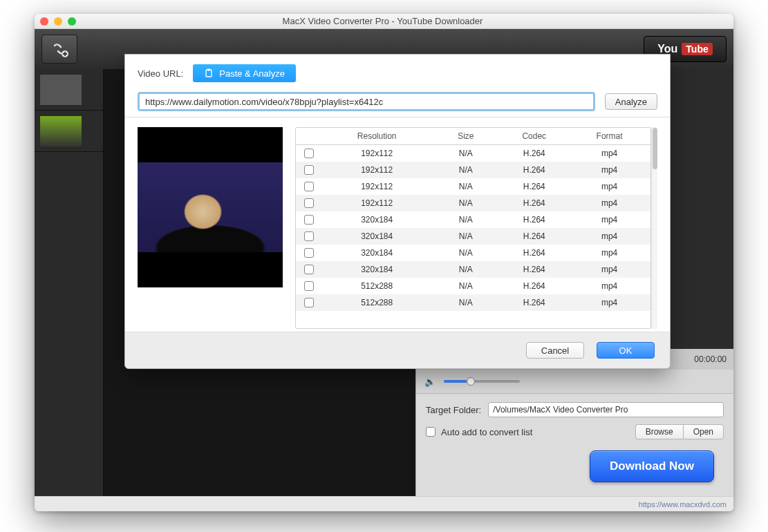 The width and height of the screenshot is (768, 532). What do you see at coordinates (555, 350) in the screenshot?
I see `cancel-button: Cancel` at bounding box center [555, 350].